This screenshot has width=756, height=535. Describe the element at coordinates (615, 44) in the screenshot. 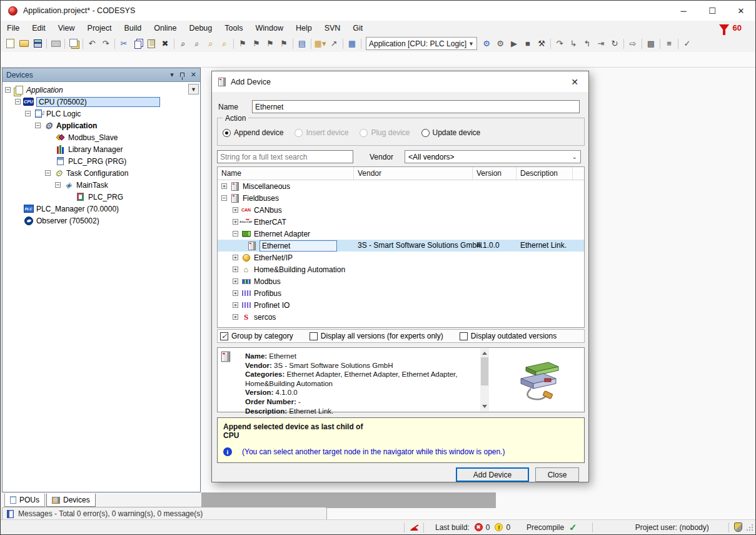

I see `reset-icon: ↻` at that location.